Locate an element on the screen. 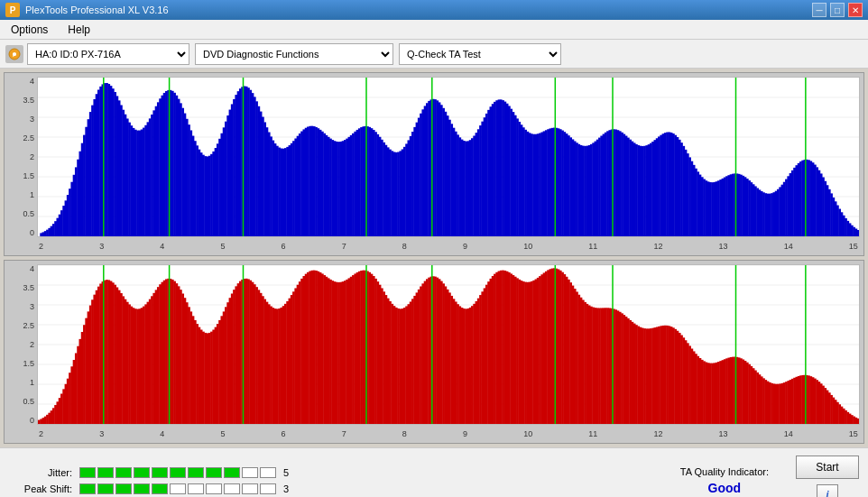 This screenshot has height=497, width=868. title-bar-left: P PlexTools Professional XL V3.16 is located at coordinates (87, 10).